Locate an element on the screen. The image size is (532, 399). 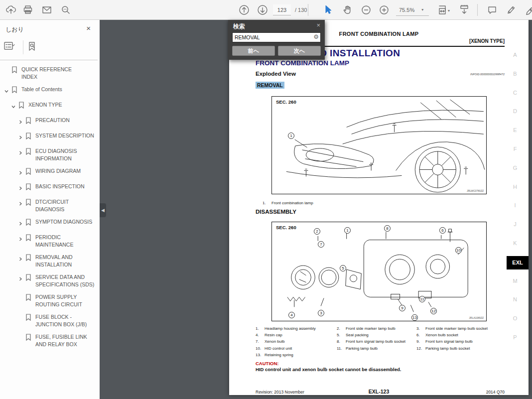
bookmark-item: PERIODIC MAINTENANCE is located at coordinates (50, 241).